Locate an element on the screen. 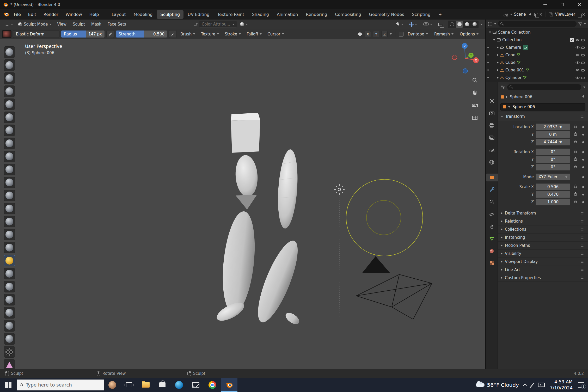  lock-scale-x is located at coordinates (575, 187).